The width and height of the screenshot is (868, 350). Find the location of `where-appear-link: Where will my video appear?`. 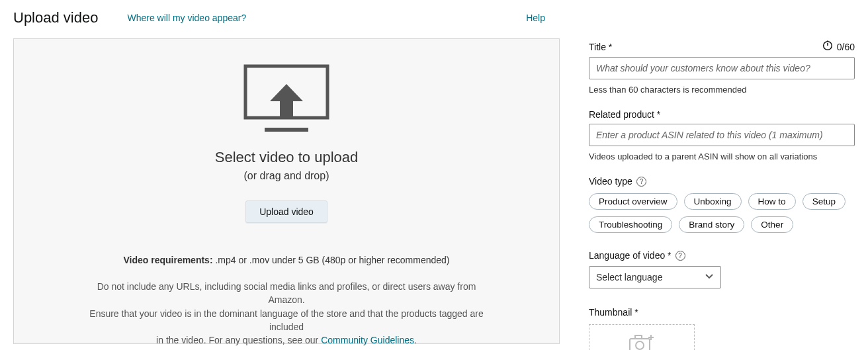

where-appear-link: Where will my video appear? is located at coordinates (187, 18).